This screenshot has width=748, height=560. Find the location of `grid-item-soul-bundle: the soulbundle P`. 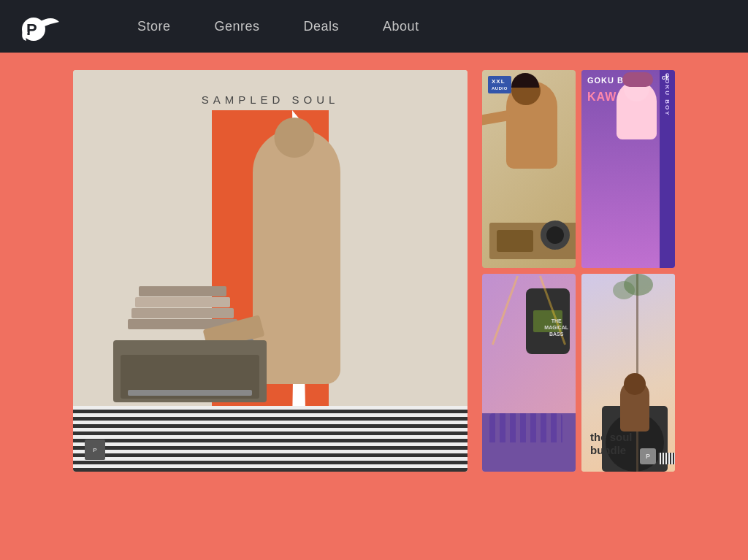

grid-item-soul-bundle: the soulbundle P is located at coordinates (628, 372).